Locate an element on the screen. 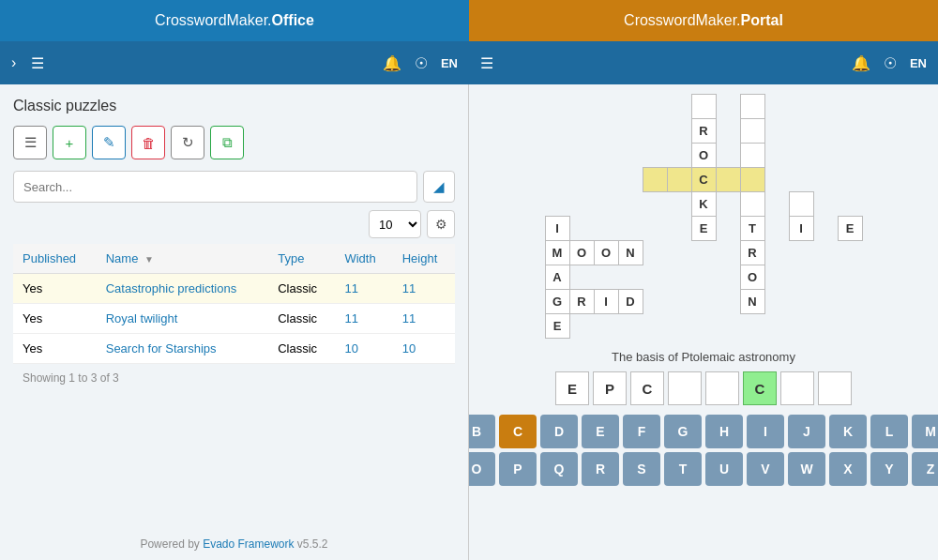 The image size is (938, 560). col-width: Width is located at coordinates (364, 259).